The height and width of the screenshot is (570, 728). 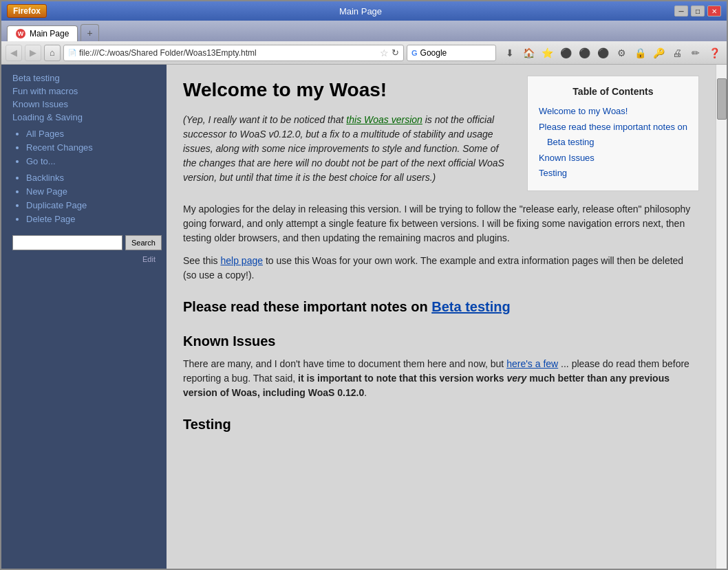 What do you see at coordinates (714, 53) in the screenshot?
I see `help-icon: ❓` at bounding box center [714, 53].